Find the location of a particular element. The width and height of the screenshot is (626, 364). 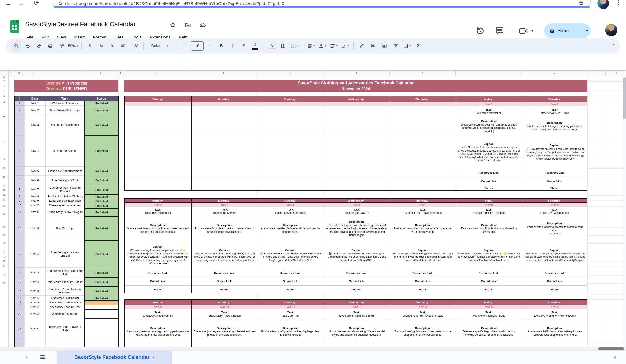

calendar-cell-desc: Description:Create a welcoming post with… is located at coordinates (489, 126).